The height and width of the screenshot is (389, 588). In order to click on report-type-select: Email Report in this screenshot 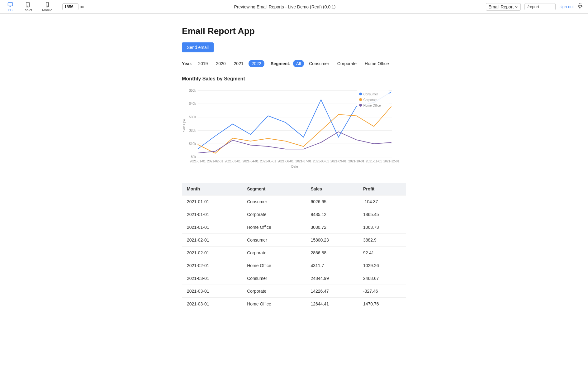, I will do `click(503, 7)`.